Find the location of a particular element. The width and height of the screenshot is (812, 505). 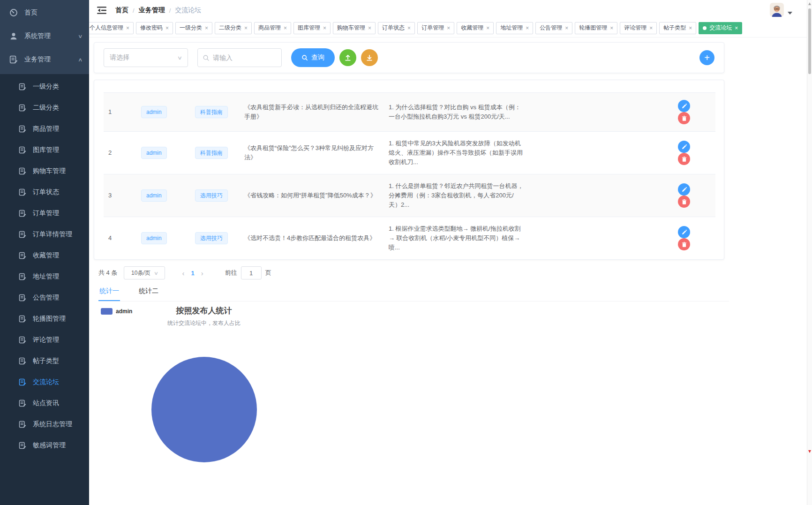

sidebar-submenu-item: 公告管理 is located at coordinates (45, 297).